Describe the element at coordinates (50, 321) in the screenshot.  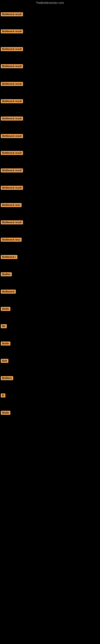
I see `list-item: Bo` at that location.